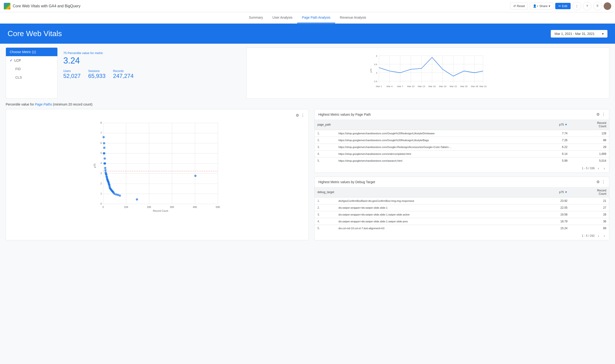 Image resolution: width=615 pixels, height=364 pixels. I want to click on svg-text: 10K, so click(126, 207).